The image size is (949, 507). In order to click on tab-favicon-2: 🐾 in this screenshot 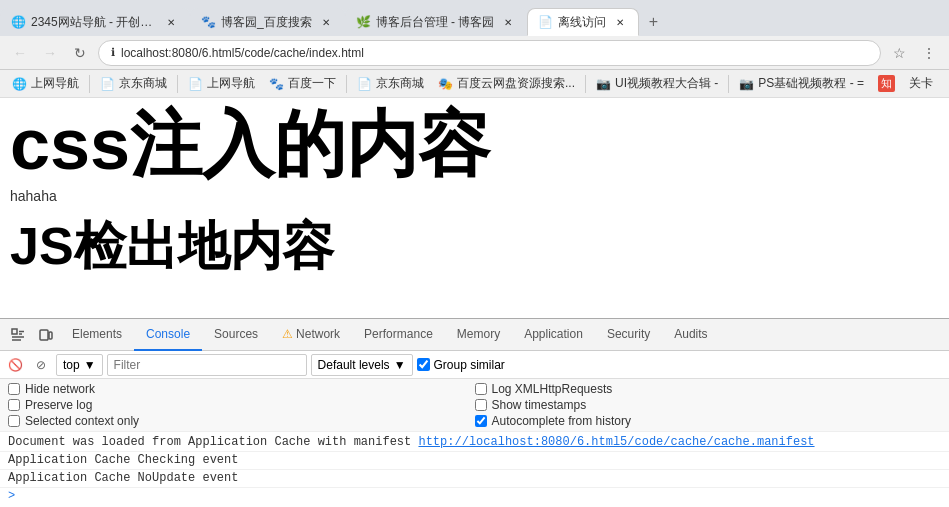, I will do `click(208, 22)`.